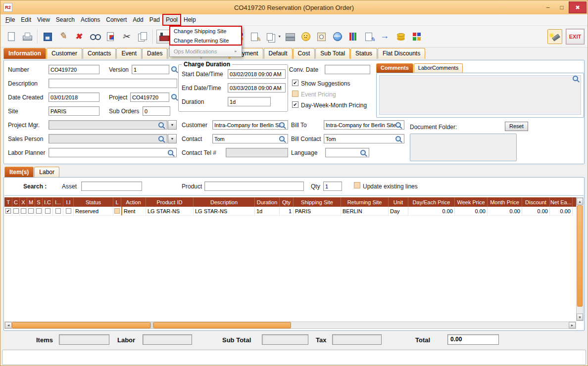 Image resolution: width=588 pixels, height=366 pixels. Describe the element at coordinates (224, 211) in the screenshot. I see `cell-description: LG STAR-NS` at that location.